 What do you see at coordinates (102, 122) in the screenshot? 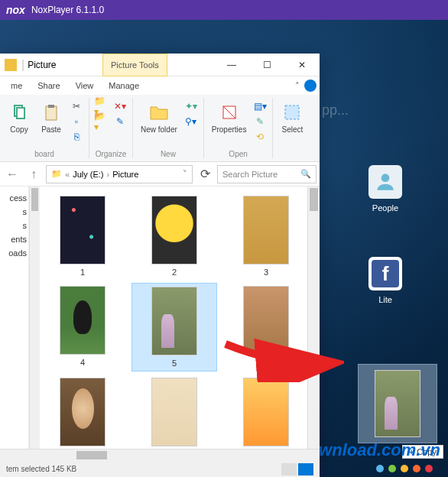
I see `copy-to-icon: 📂▾` at bounding box center [102, 122].